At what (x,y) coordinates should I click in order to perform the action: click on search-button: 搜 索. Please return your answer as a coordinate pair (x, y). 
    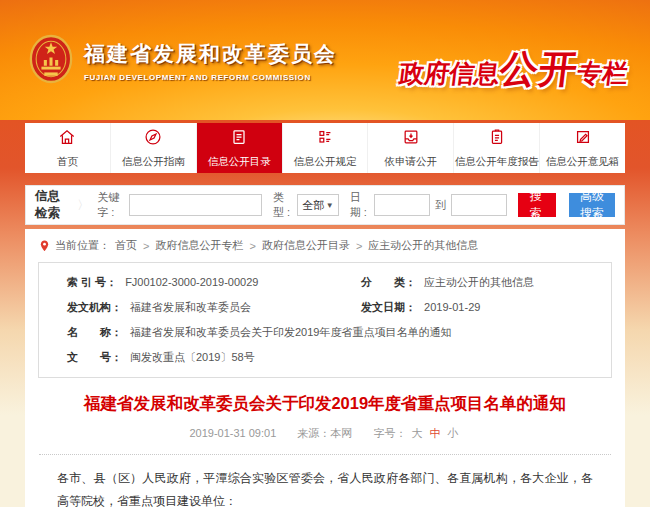
    Looking at the image, I should click on (537, 205).